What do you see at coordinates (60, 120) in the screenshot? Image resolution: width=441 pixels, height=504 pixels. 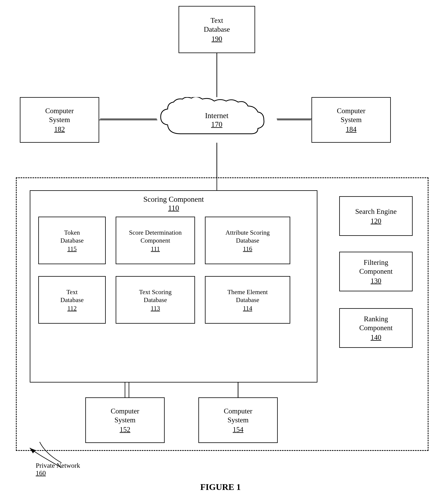 I see `computer-system-182-box: Computer System 182` at bounding box center [60, 120].